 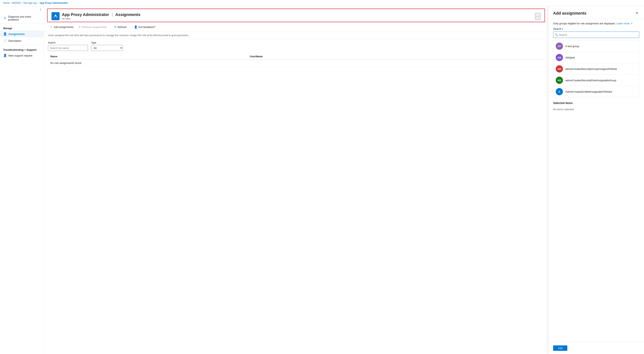 I want to click on search-filter-label: Search, so click(x=68, y=43).